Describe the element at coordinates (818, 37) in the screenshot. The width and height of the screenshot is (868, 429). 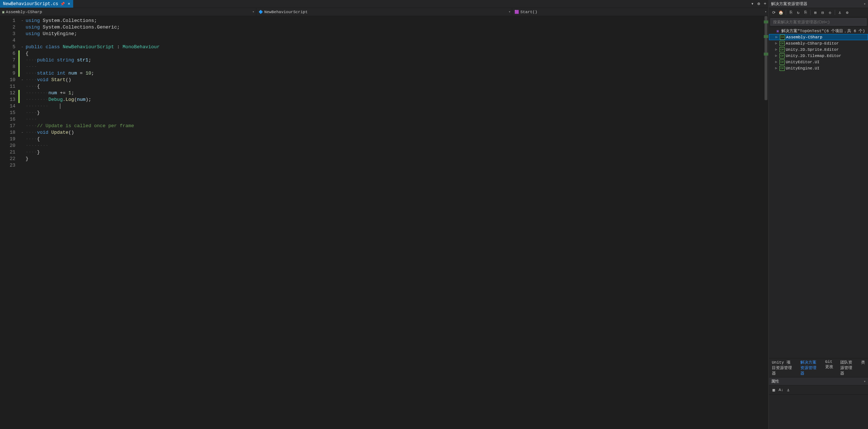
I see `project-node: ▷C#Assembly-CSharp` at that location.